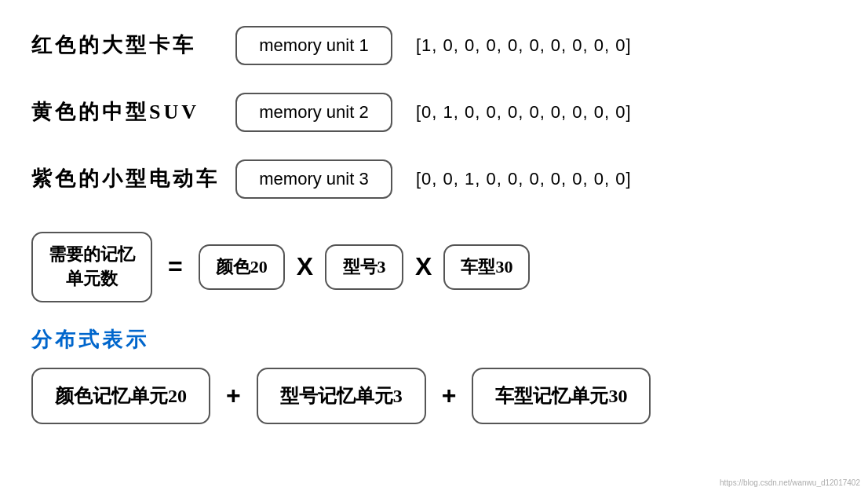 The height and width of the screenshot is (491, 868). I want to click on factor-type: 车型30, so click(487, 267).